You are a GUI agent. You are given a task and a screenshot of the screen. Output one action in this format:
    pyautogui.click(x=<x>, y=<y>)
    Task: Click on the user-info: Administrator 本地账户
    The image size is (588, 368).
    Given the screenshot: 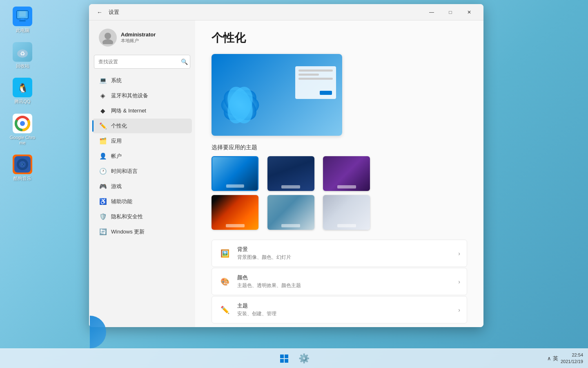 What is the action you would take?
    pyautogui.click(x=138, y=38)
    